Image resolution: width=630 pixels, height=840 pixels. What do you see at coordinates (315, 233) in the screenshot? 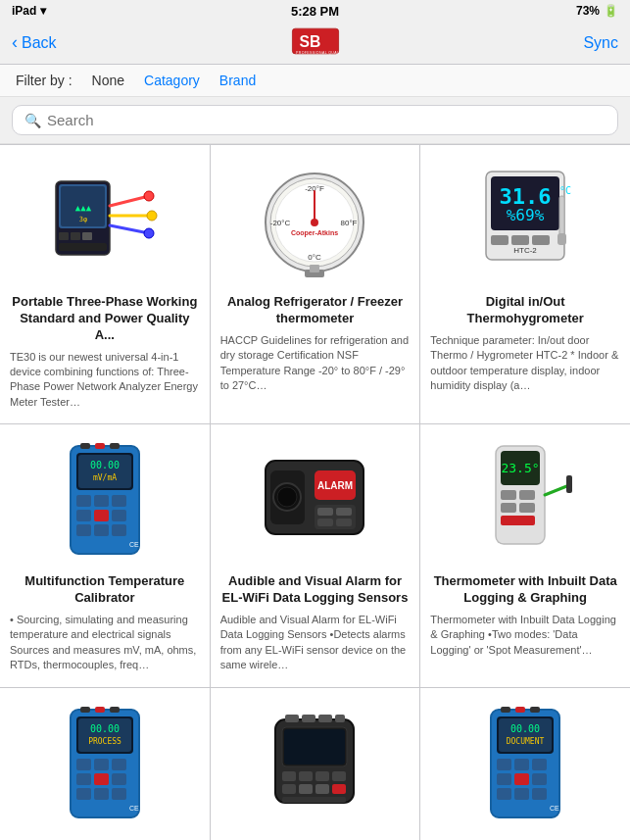
I see `svg-text: Cooper-Atkins` at bounding box center [315, 233].